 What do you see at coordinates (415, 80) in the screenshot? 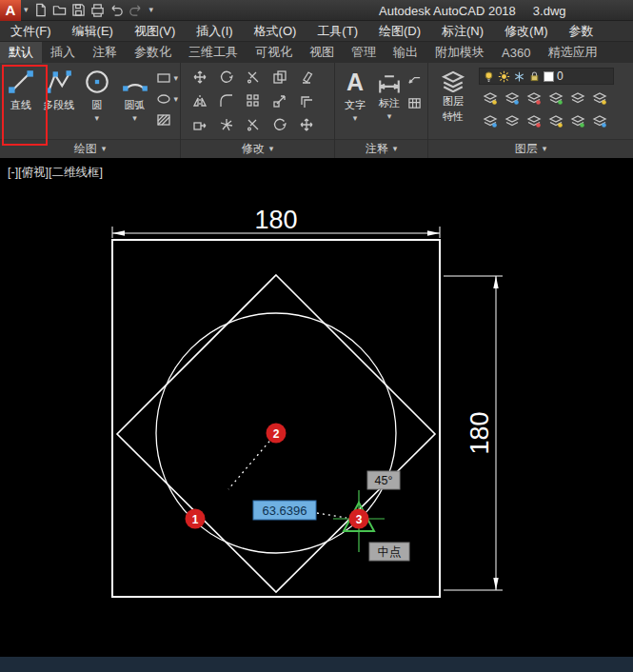
I see `leader-button` at bounding box center [415, 80].